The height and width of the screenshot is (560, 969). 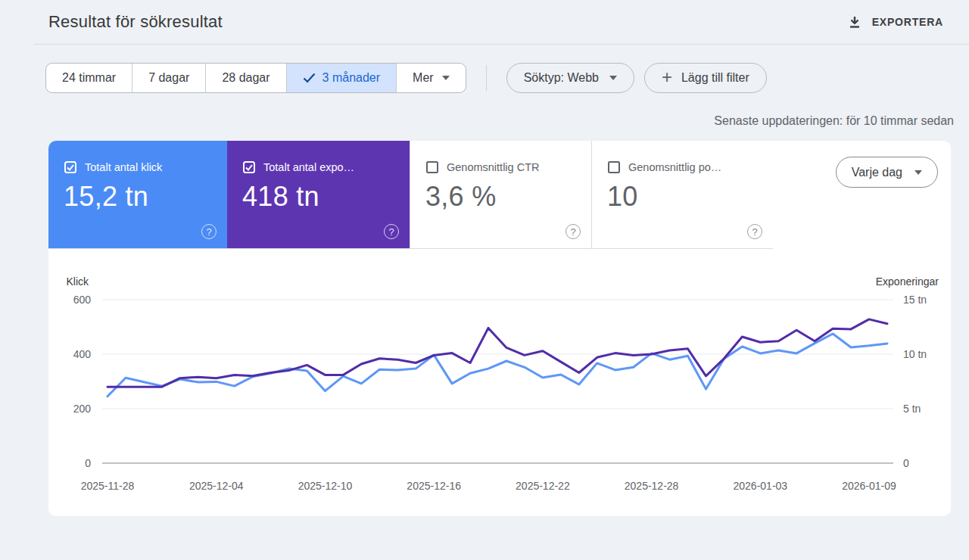 What do you see at coordinates (667, 77) in the screenshot?
I see `plus-icon: +` at bounding box center [667, 77].